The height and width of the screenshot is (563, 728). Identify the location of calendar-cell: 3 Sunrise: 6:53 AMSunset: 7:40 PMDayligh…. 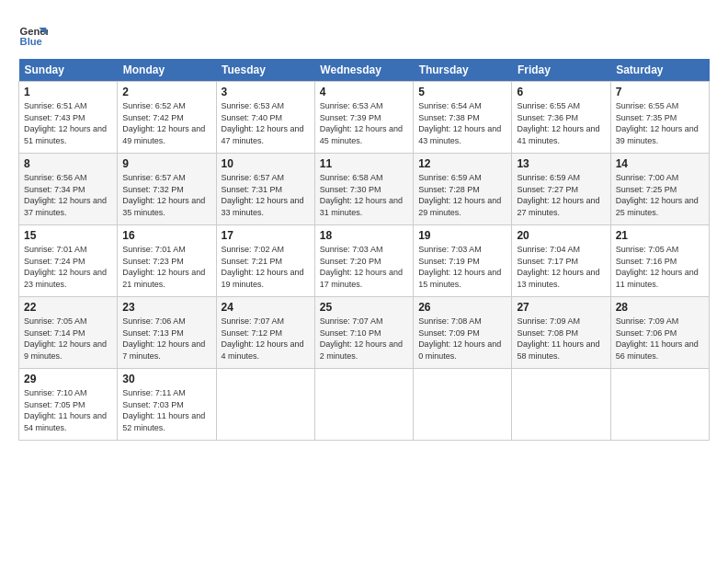
(265, 118).